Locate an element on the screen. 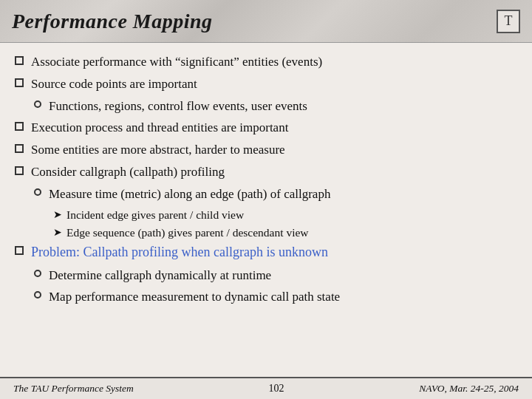  arrow-item-2: ➤ Edge sequence (path) gives parent / de… is located at coordinates (285, 233).